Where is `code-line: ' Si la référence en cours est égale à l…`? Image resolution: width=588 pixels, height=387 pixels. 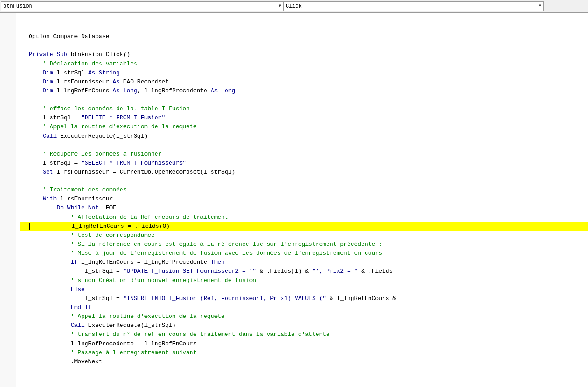
code-line: ' Si la référence en cours est égale à l… is located at coordinates (304, 244).